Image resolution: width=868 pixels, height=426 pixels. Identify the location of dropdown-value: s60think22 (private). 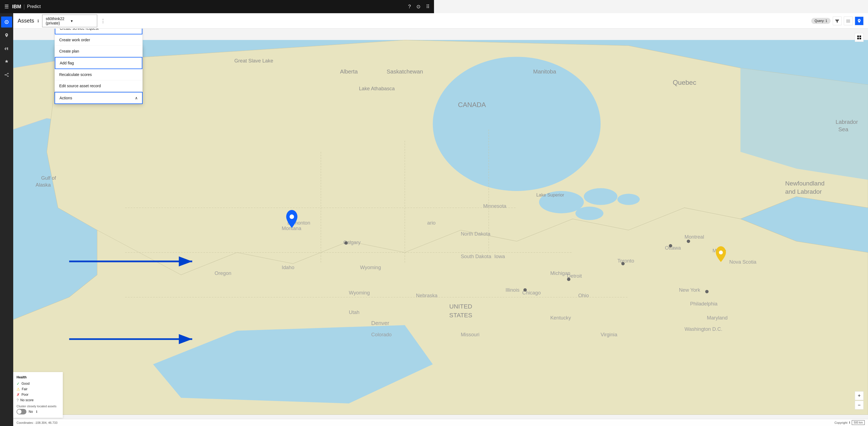
(57, 21).